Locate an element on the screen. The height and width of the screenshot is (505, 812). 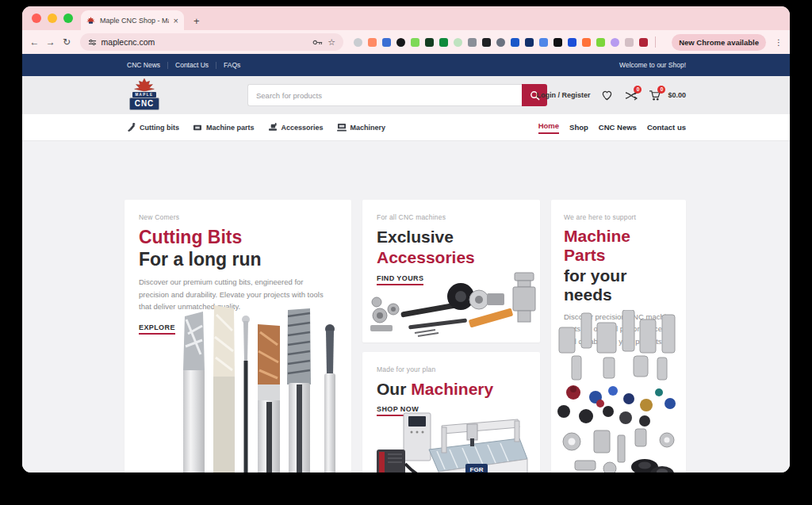
site-logo: MAPLE CNC is located at coordinates (144, 94).